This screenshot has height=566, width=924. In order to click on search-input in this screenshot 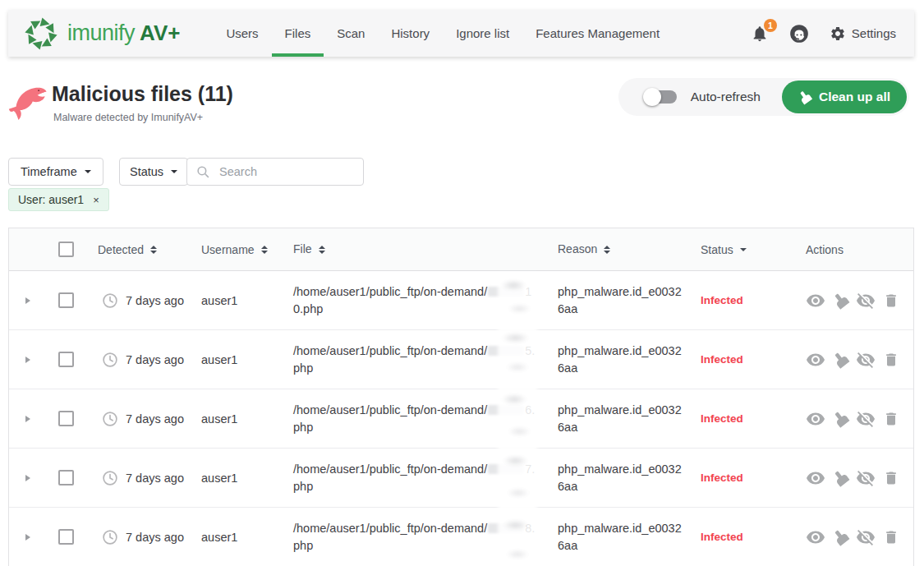, I will do `click(286, 172)`.